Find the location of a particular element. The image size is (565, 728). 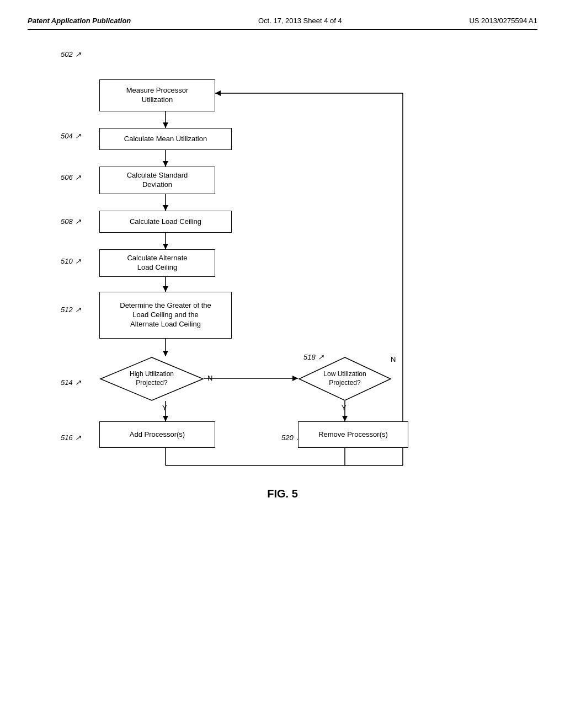

step-label-502: 502 ↗ is located at coordinates (71, 54).